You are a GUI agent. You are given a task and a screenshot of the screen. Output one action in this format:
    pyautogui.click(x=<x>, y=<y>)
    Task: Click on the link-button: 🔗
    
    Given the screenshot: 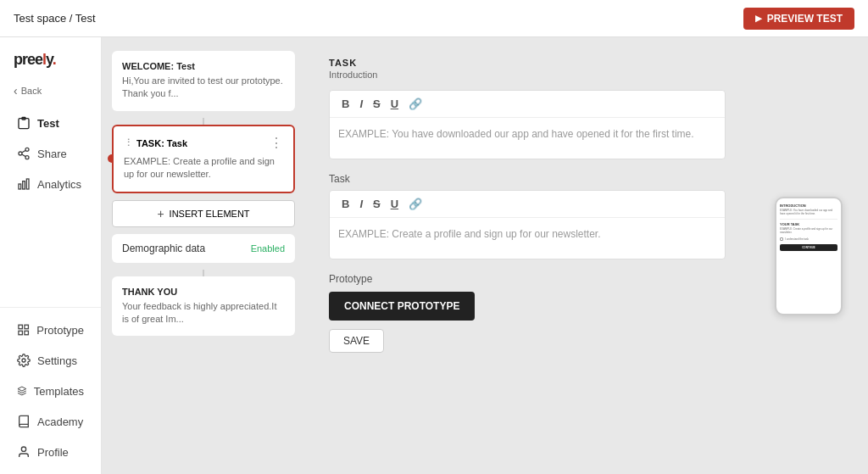 What is the action you would take?
    pyautogui.click(x=415, y=103)
    